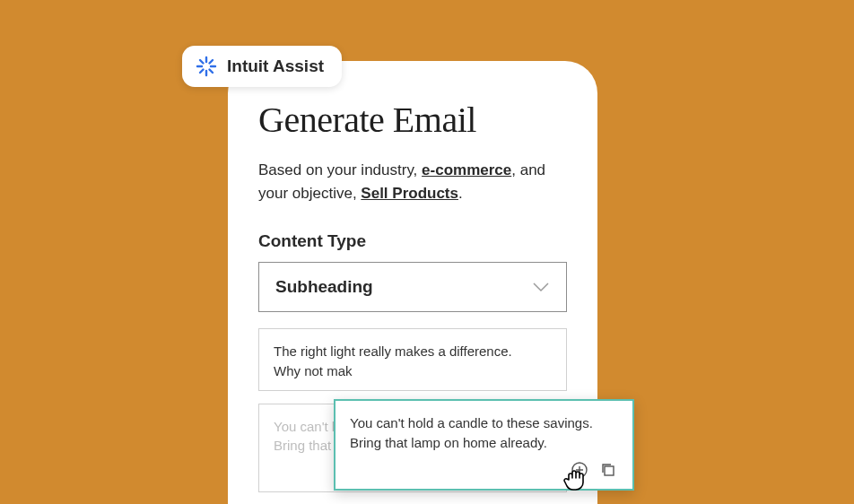  I want to click on desc-objective-link: Sell Products, so click(409, 194).